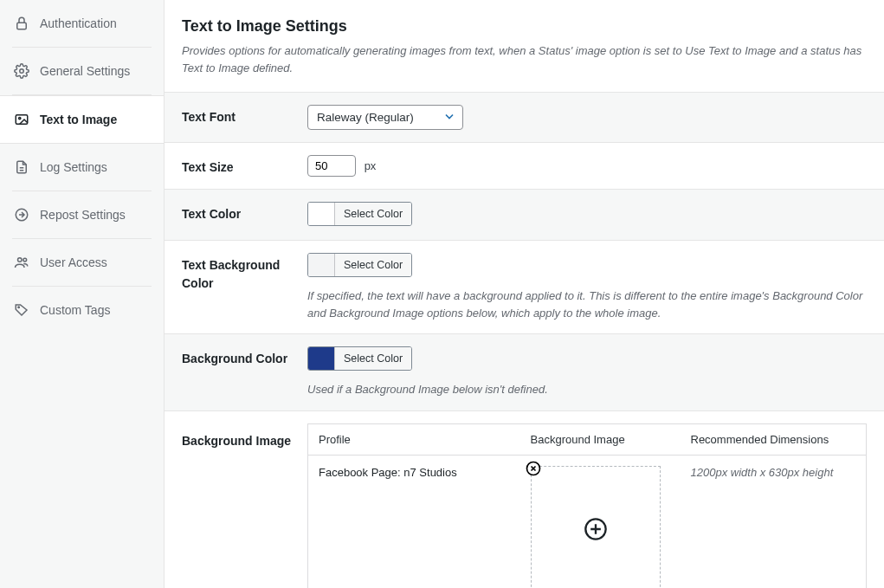  I want to click on label-bg-color: Background Color, so click(244, 357).